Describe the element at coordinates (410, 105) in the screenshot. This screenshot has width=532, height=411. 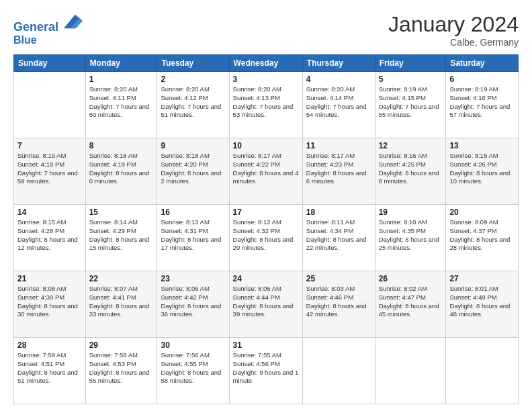
I see `calendar-cell: 5Sunrise: 8:19 AM Sunset: 4:15 PM Daylig…` at that location.